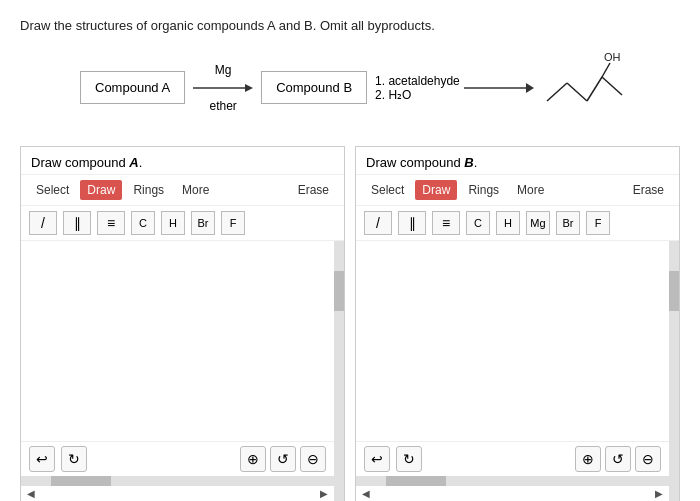 The width and height of the screenshot is (700, 501). I want to click on panel-b-zoom-in-btn: ⊕, so click(588, 459).